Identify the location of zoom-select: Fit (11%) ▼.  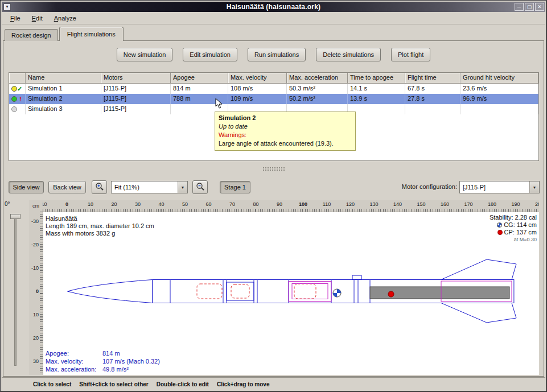
(149, 187).